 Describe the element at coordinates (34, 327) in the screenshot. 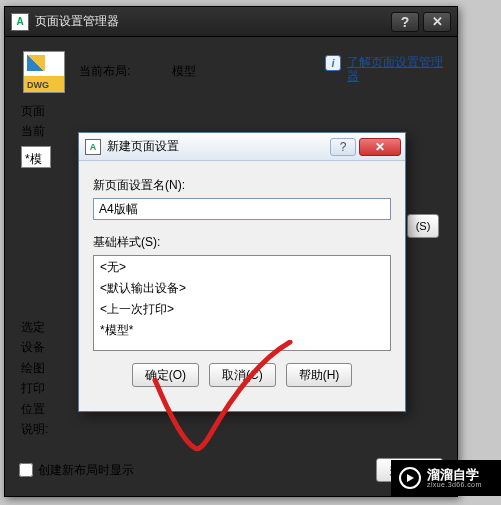

I see `mid-label: 选定` at that location.